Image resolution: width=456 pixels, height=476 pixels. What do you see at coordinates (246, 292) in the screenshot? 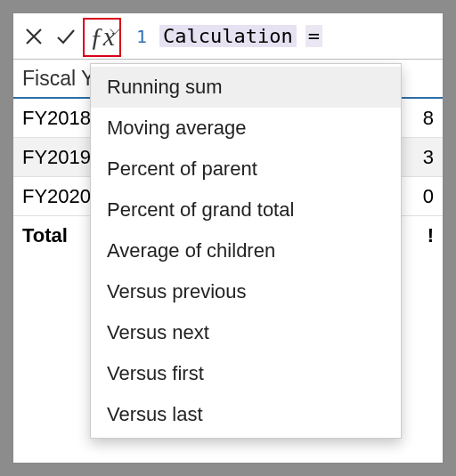
I see `menu-item-versus-previous: Versus previous` at bounding box center [246, 292].